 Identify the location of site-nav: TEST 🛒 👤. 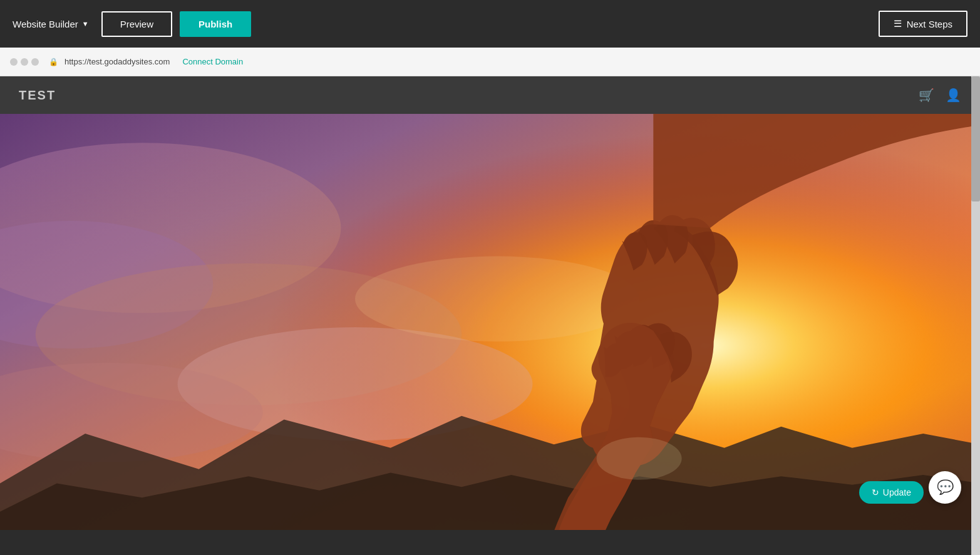
(490, 95).